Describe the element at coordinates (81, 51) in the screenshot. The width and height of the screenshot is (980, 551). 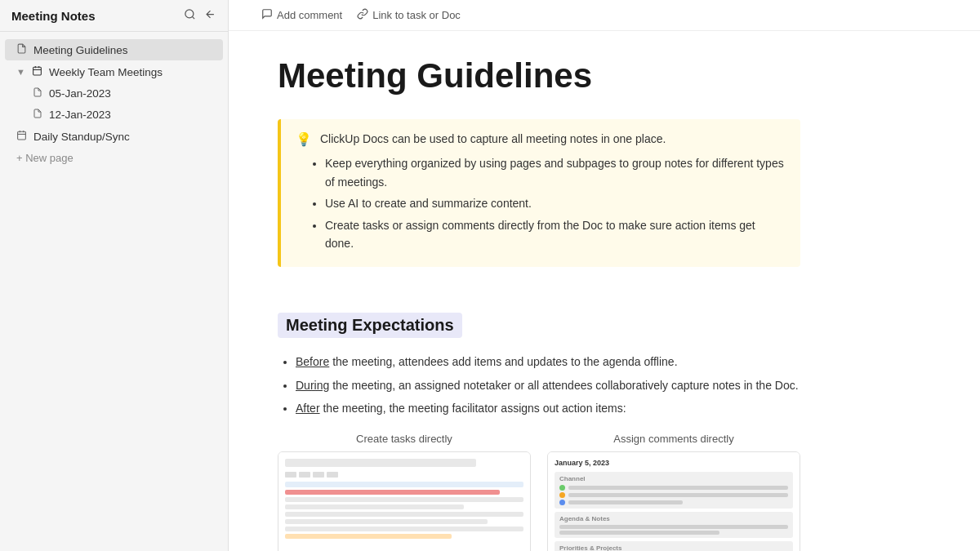
I see `sidebar-item-label: Meeting Guidelines` at that location.